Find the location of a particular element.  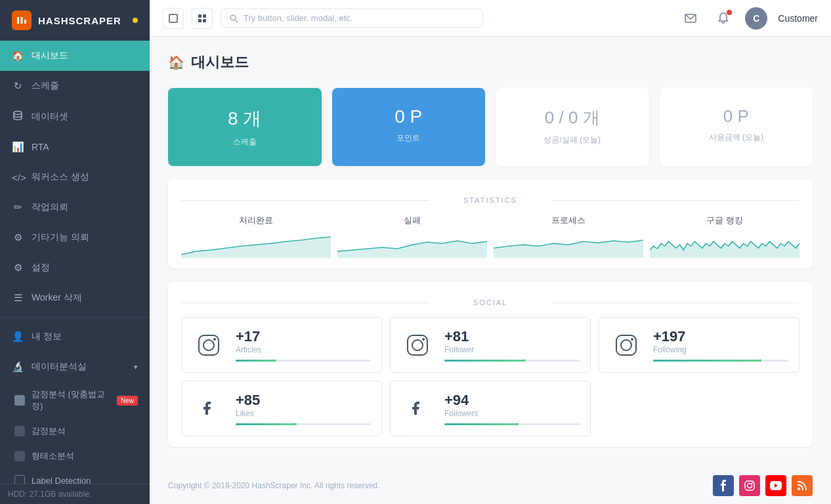

sidebar-item-rta: 📊 RTA is located at coordinates (75, 147).